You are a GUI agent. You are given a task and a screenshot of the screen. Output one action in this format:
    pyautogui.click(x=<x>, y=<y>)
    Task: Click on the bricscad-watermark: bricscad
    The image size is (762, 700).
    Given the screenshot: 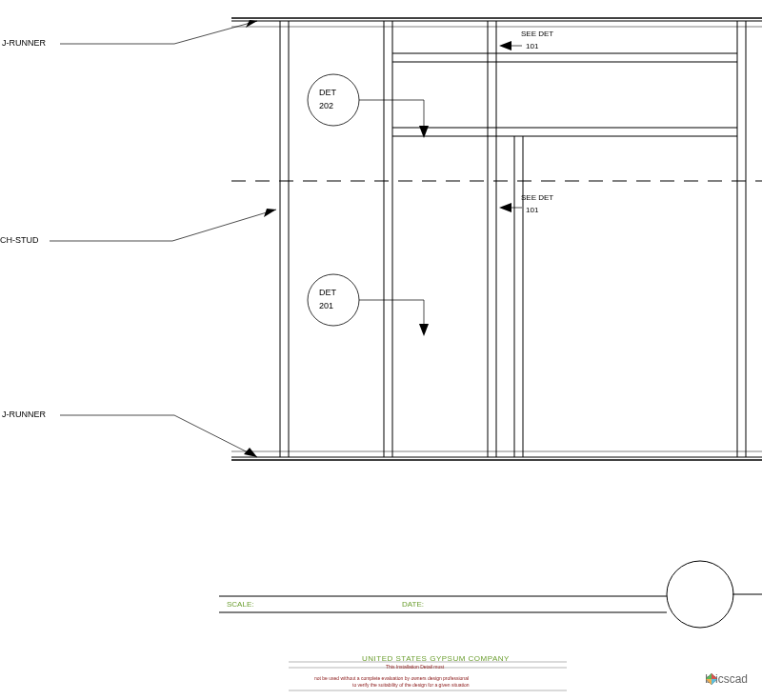 What is the action you would take?
    pyautogui.click(x=726, y=679)
    